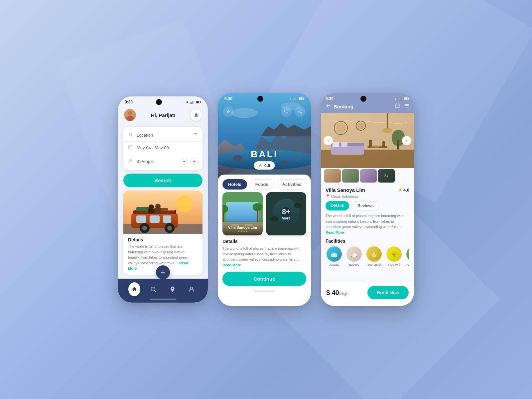 The width and height of the screenshot is (532, 399). What do you see at coordinates (334, 256) in the screenshot?
I see `facility-jacuzzi: Jacuzzi` at bounding box center [334, 256].